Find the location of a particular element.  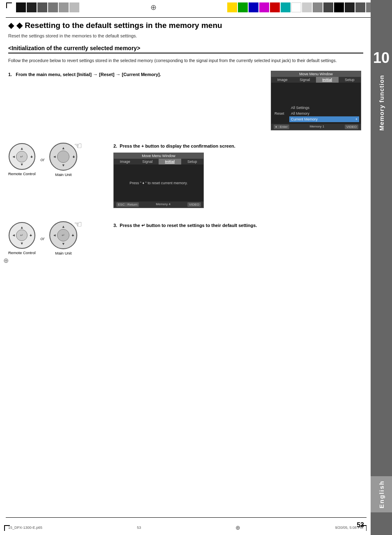

page-number: 53 is located at coordinates (360, 525).